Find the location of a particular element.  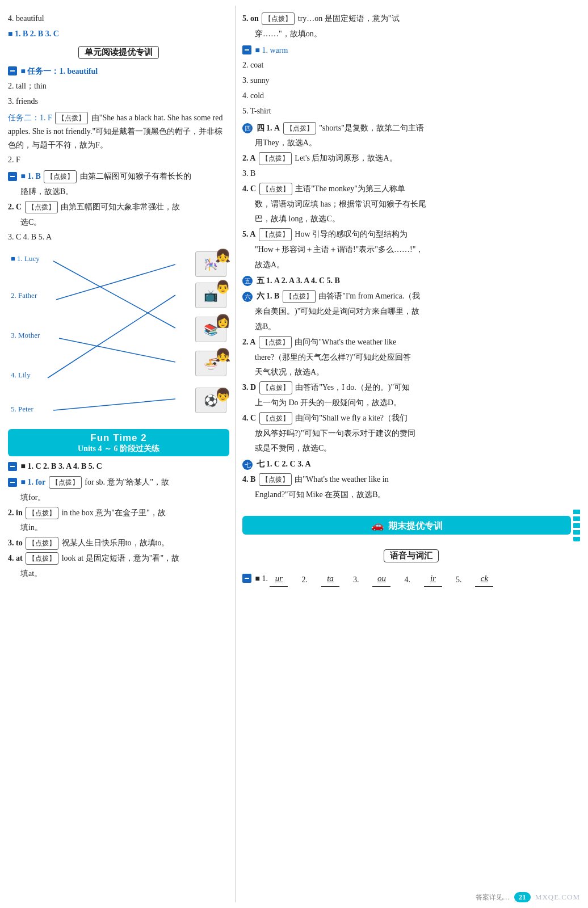

dianbo-in: 【点拨】 is located at coordinates (42, 513).